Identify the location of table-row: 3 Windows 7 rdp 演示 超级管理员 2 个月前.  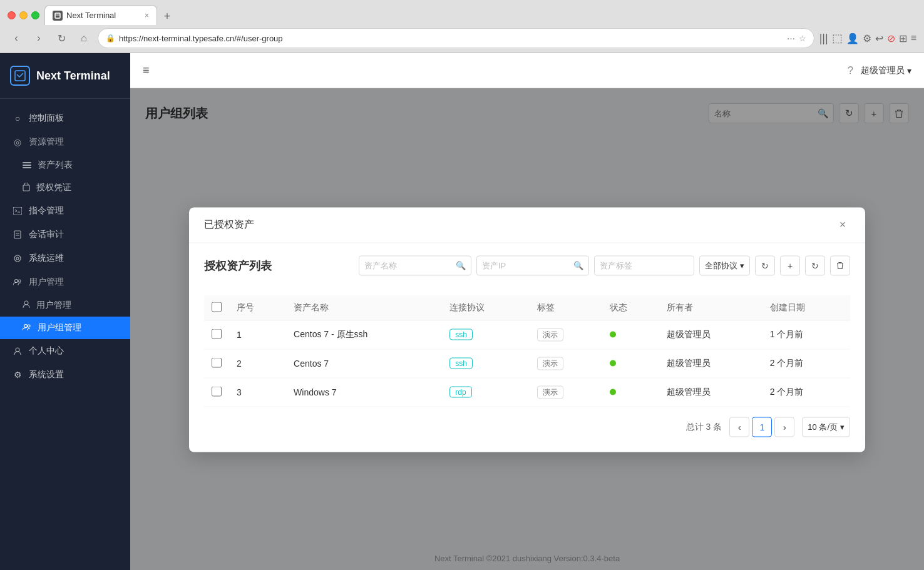
(527, 392).